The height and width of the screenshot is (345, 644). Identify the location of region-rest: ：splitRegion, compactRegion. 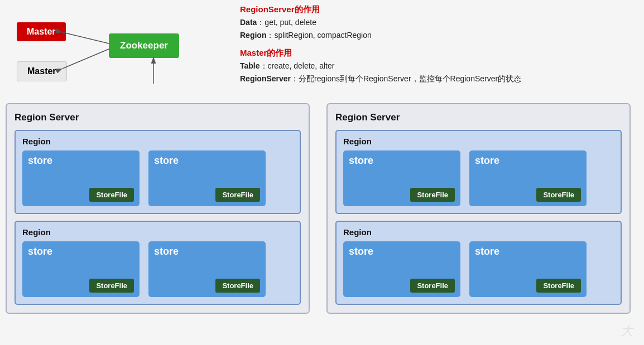
(319, 35).